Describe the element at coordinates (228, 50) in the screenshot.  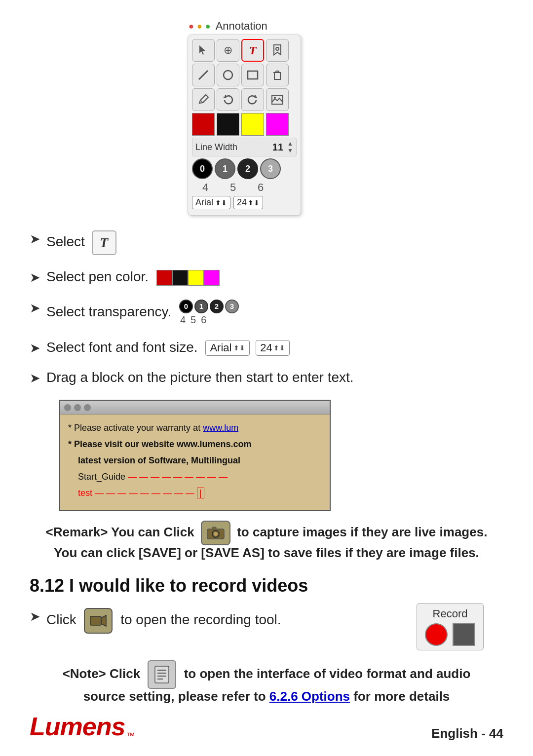
I see `move-tool: ⊕` at that location.